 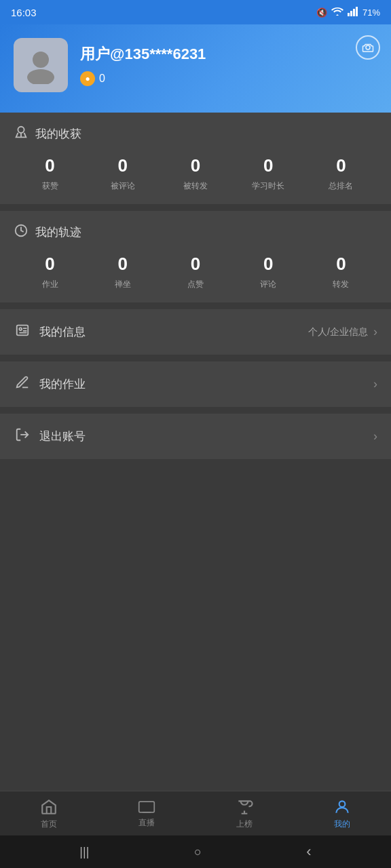 I want to click on stat-comments-value: 0, so click(x=123, y=165).